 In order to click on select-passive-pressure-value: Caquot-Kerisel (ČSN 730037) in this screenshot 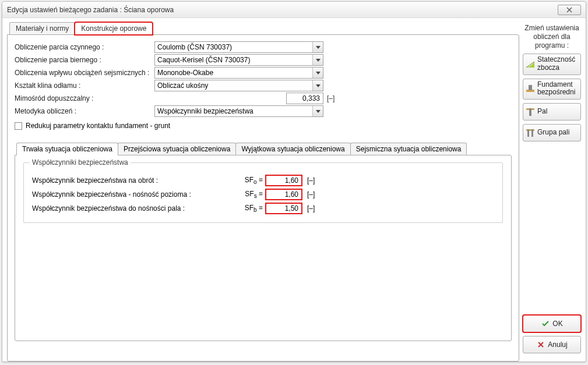, I will do `click(204, 60)`.